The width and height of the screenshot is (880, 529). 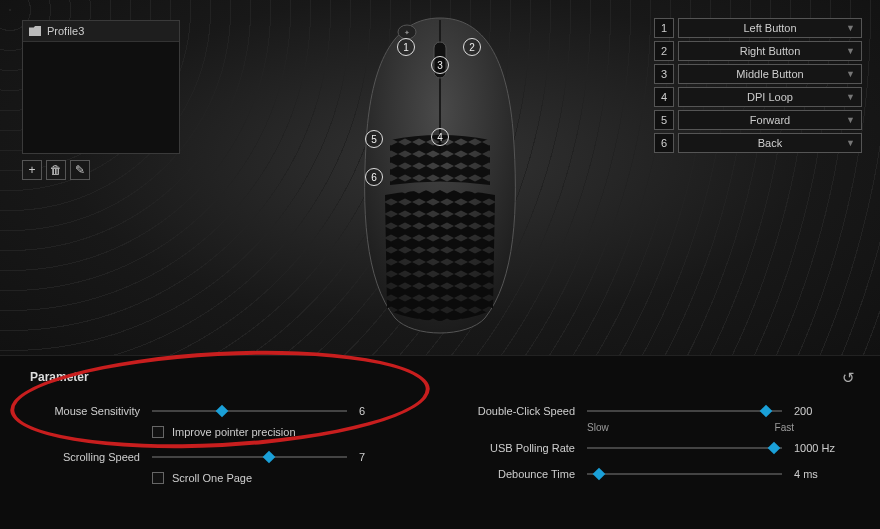 What do you see at coordinates (250, 457) in the screenshot?
I see `scrolling-speed-slider` at bounding box center [250, 457].